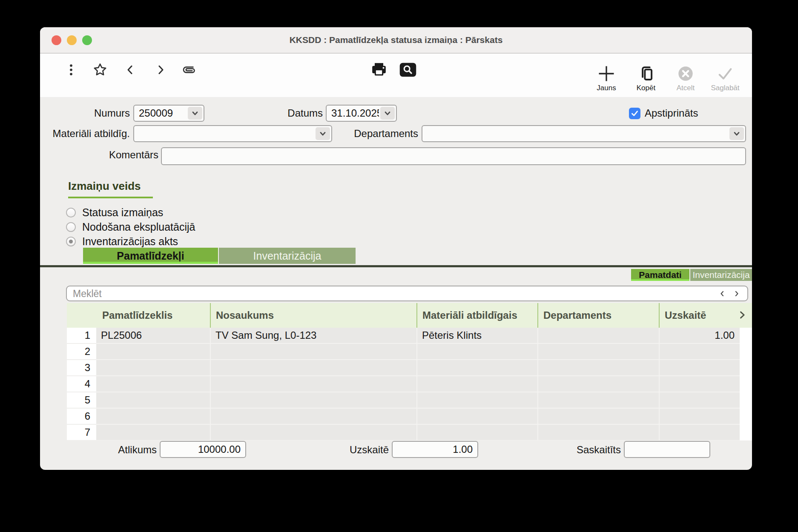  I want to click on favorite-star-icon, so click(100, 70).